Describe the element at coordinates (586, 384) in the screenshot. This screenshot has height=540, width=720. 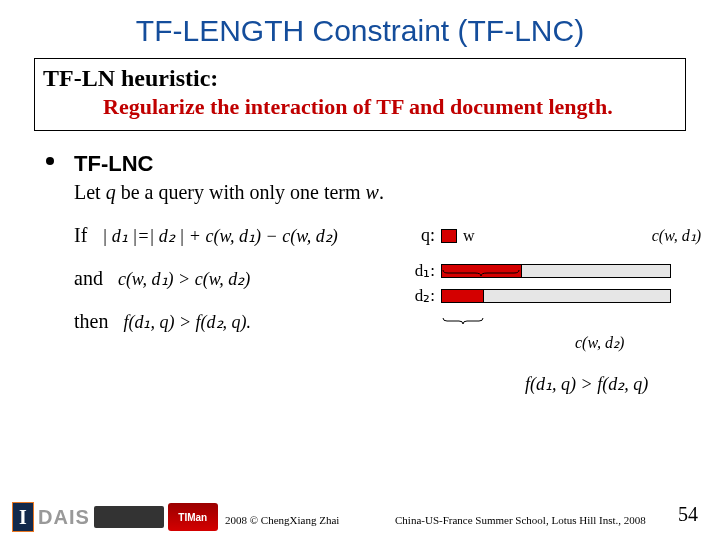
I see `final-inequality: f(d₁, q) > f(d₂, q)` at that location.